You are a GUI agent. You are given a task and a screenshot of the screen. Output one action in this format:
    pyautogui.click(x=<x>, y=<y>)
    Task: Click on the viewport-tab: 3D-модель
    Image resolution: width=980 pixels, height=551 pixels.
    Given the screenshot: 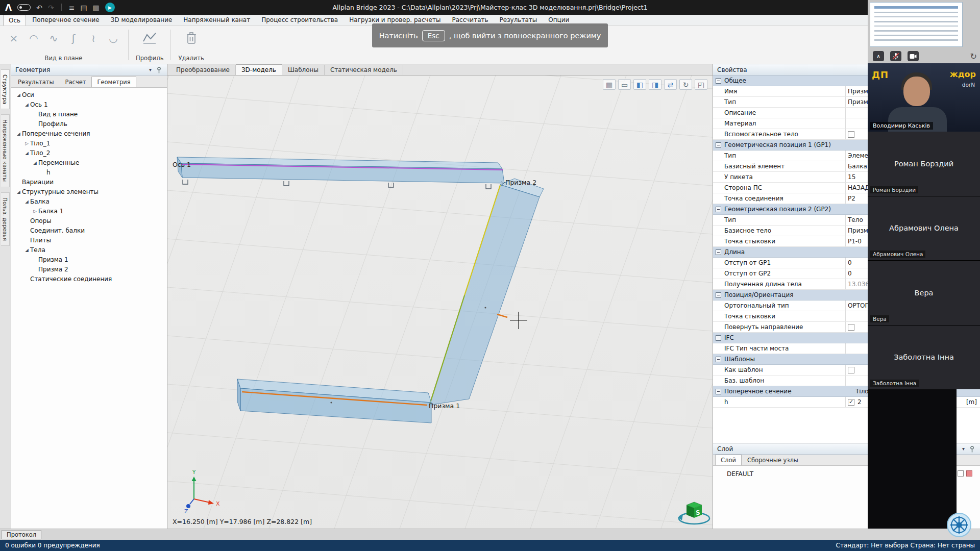 What is the action you would take?
    pyautogui.click(x=259, y=69)
    